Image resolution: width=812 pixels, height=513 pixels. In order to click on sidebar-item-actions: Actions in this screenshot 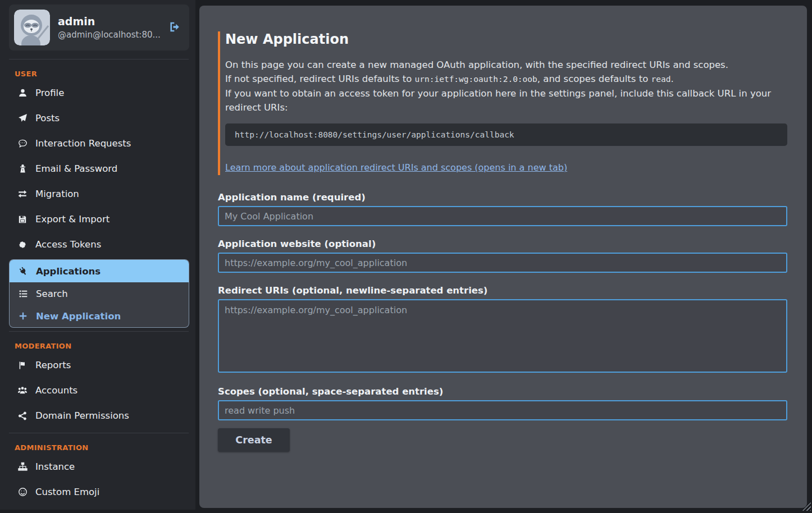, I will do `click(98, 507)`.